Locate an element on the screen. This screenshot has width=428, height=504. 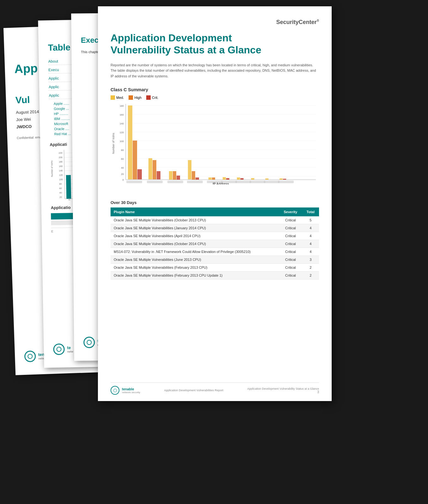
main-logo-tm: ® is located at coordinates (318, 21).